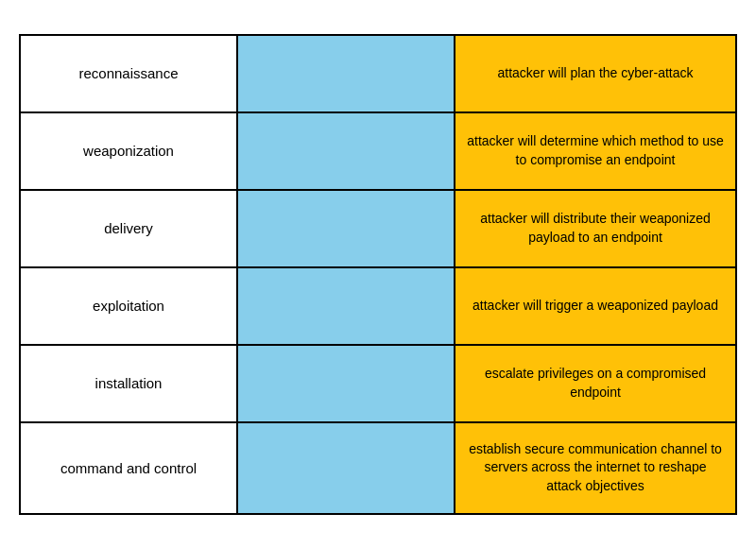 Image resolution: width=756 pixels, height=548 pixels. Describe the element at coordinates (347, 306) in the screenshot. I see `middle-exploitation` at that location.